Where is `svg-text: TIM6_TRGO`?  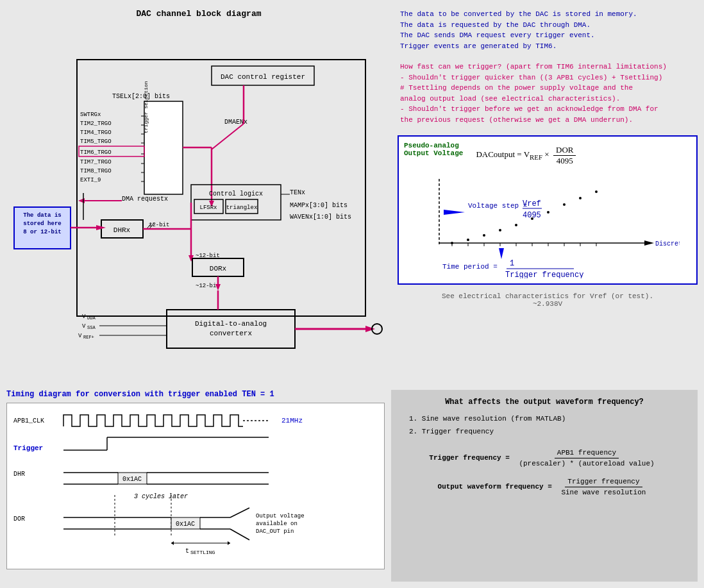 svg-text: TIM6_TRGO is located at coordinates (96, 153).